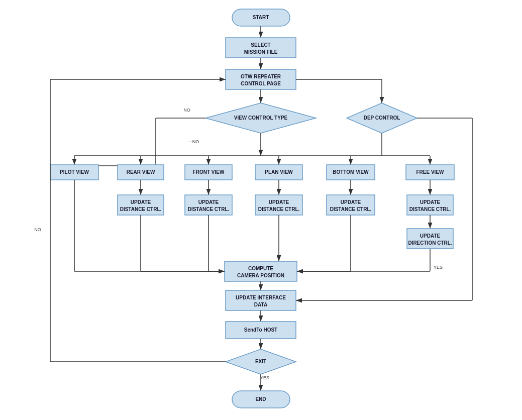 The height and width of the screenshot is (420, 522). What do you see at coordinates (265, 378) in the screenshot?
I see `yes2-label: YES` at bounding box center [265, 378].